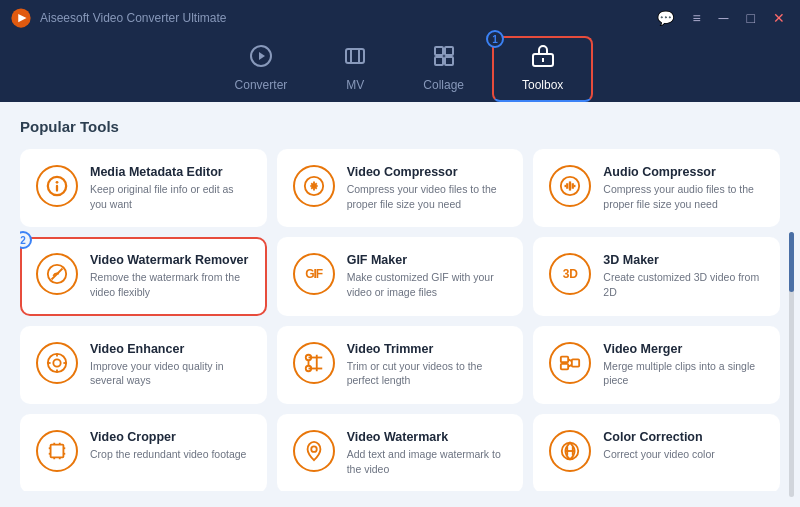  What do you see at coordinates (444, 85) in the screenshot?
I see `tab-collage-label: Collage` at bounding box center [444, 85].